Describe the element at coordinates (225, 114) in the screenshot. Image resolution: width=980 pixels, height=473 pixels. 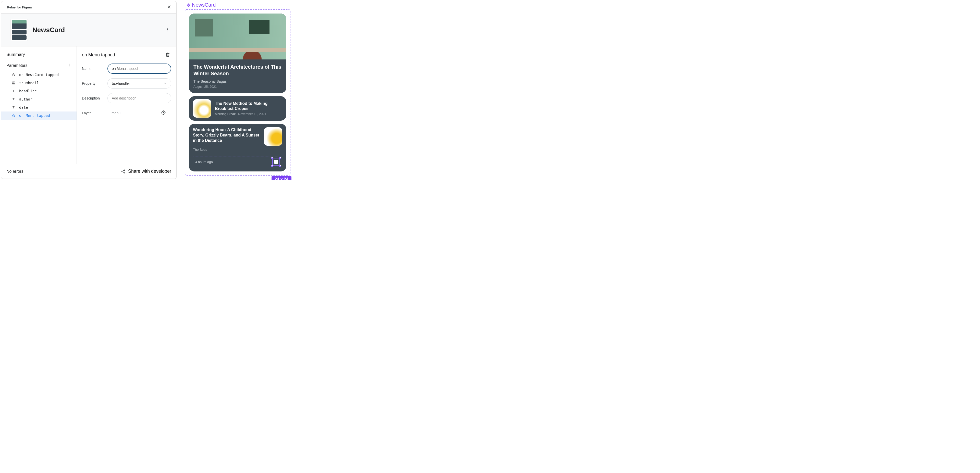
I see `row-author: Morning Break` at that location.